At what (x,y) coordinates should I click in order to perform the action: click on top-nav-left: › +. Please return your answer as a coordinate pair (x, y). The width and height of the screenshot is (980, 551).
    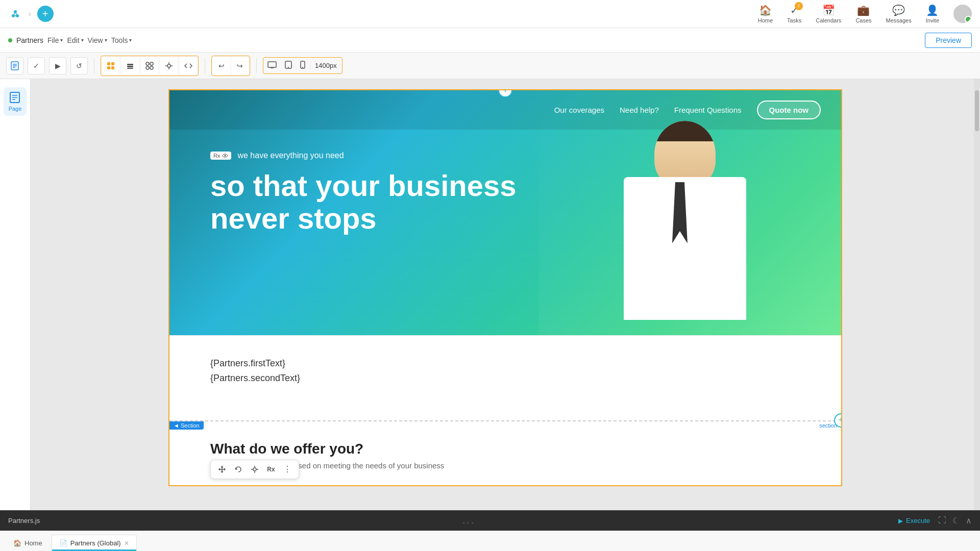
    Looking at the image, I should click on (31, 14).